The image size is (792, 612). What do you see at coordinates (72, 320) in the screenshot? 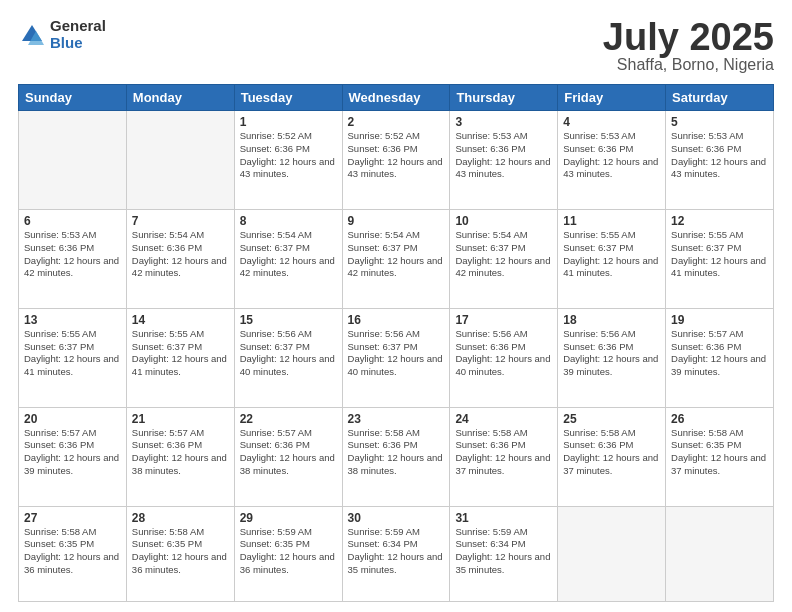
I see `day-number: 13` at bounding box center [72, 320].